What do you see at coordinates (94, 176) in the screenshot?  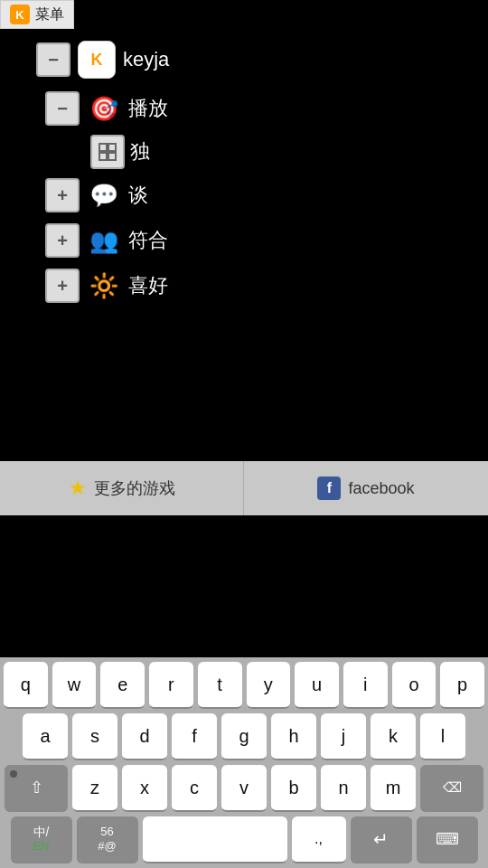 I see `app-tree: − K keyja − 🎯 播放 独 + 💬 谈 + 👥 符合` at bounding box center [94, 176].